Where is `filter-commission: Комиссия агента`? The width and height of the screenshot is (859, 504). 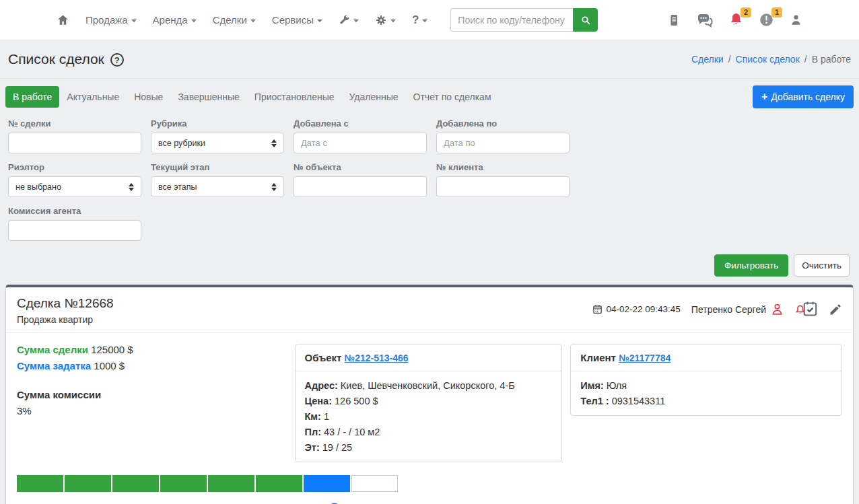 filter-commission: Комиссия агента is located at coordinates (75, 223).